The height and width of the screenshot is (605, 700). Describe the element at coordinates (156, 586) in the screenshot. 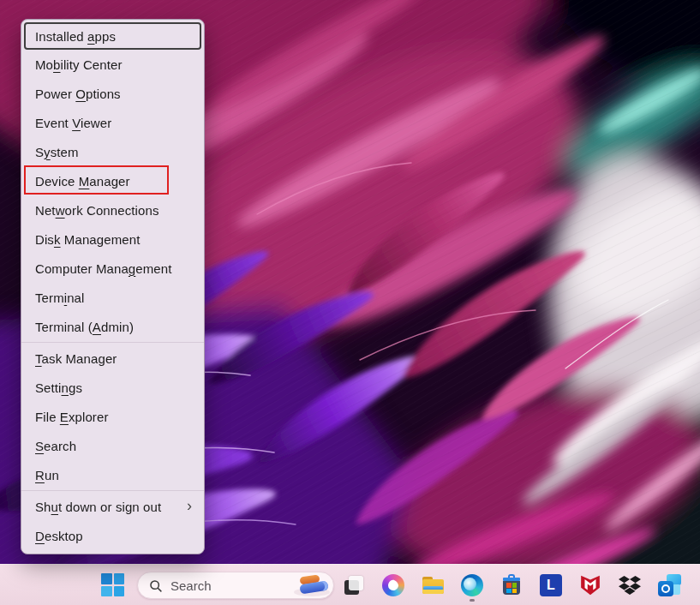

I see `search-icon` at that location.